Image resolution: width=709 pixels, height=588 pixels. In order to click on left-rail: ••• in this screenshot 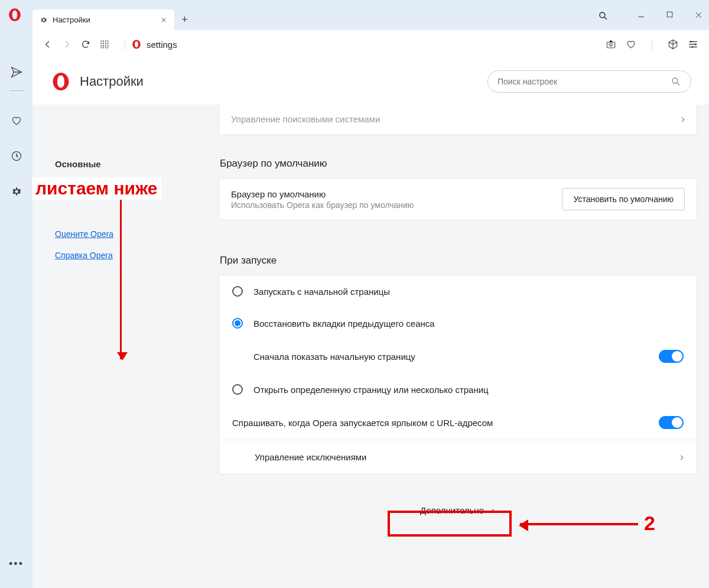, I will do `click(17, 309)`.